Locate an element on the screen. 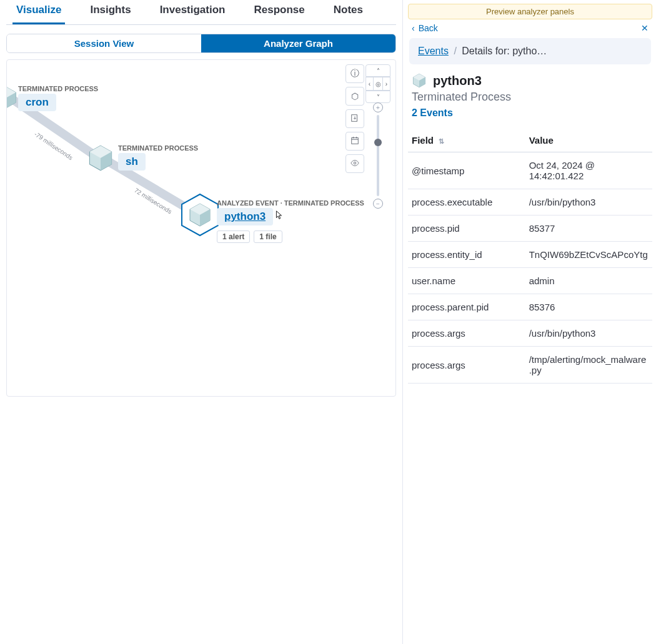 The image size is (656, 644). close-icon: ✕ is located at coordinates (645, 28).